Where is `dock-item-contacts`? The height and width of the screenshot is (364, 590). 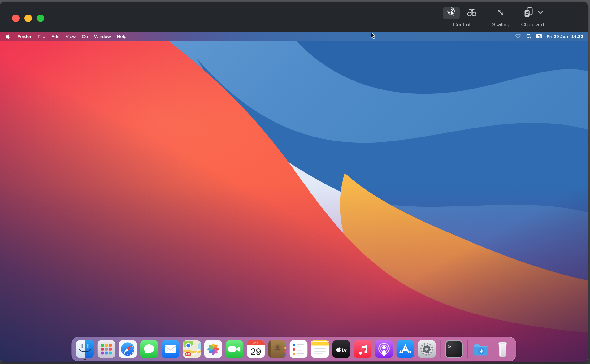
dock-item-contacts is located at coordinates (277, 349).